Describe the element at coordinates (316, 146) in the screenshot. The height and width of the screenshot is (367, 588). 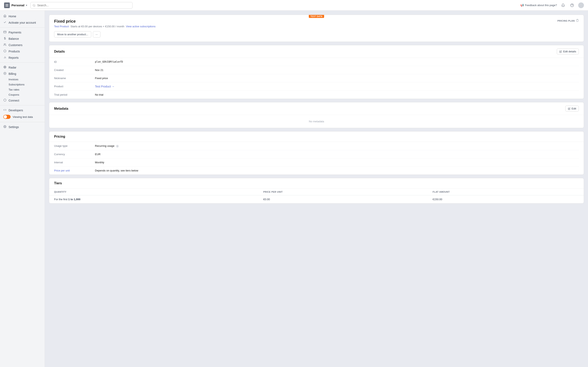
I see `pricing-row-usage: Usage type Recurring usage i` at that location.